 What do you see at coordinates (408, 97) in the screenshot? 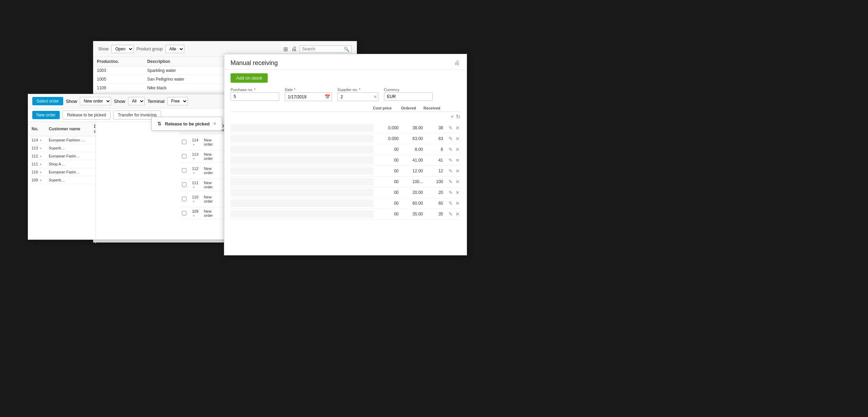
I see `currency-input` at bounding box center [408, 97].